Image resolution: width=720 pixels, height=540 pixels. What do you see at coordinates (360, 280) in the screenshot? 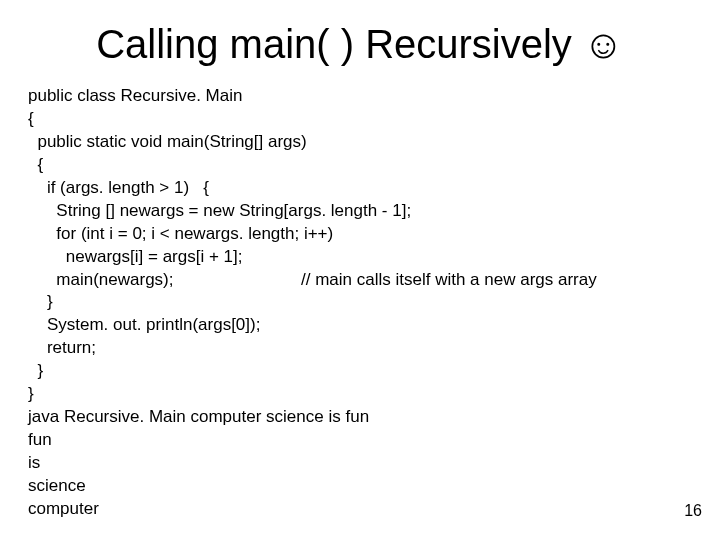
I see `code-line: main(newargs); // main calls itself with…` at bounding box center [360, 280].